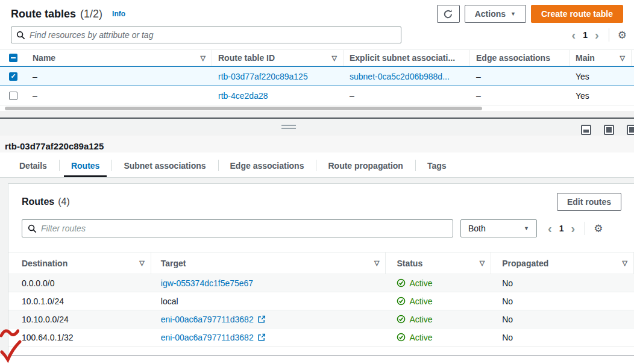  I want to click on panel-layout-controls, so click(607, 130).